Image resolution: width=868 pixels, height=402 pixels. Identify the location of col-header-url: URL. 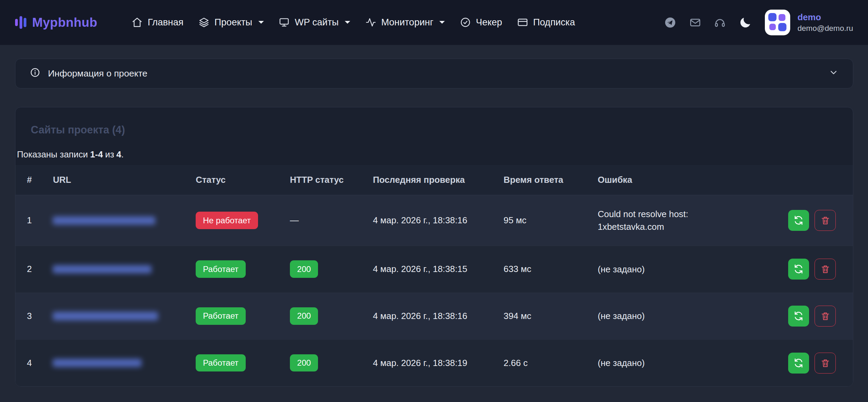
(118, 180).